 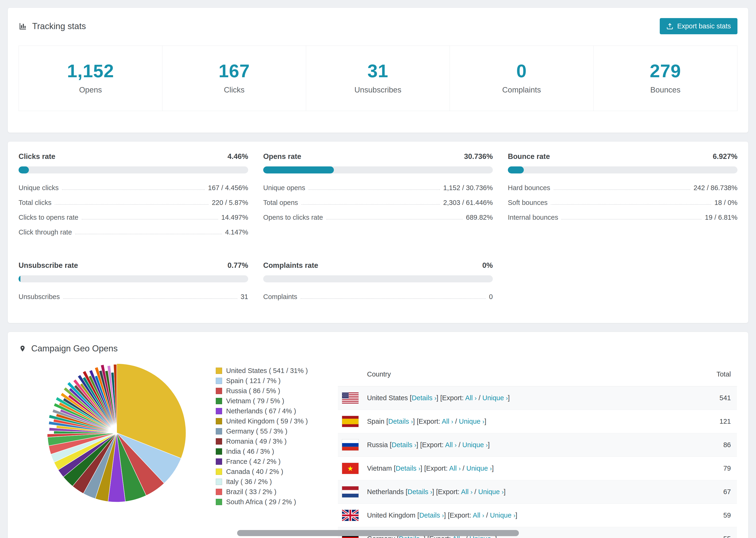 I want to click on total-header: Total, so click(x=705, y=374).